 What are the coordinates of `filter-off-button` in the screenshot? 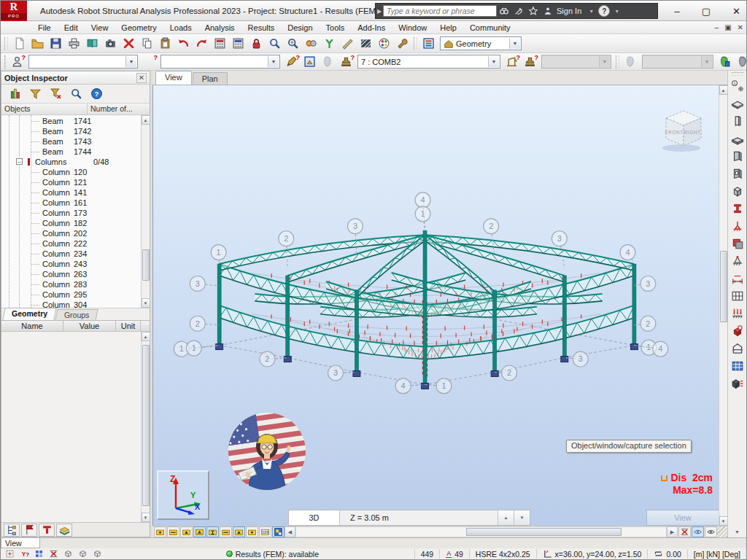 It's located at (55, 94).